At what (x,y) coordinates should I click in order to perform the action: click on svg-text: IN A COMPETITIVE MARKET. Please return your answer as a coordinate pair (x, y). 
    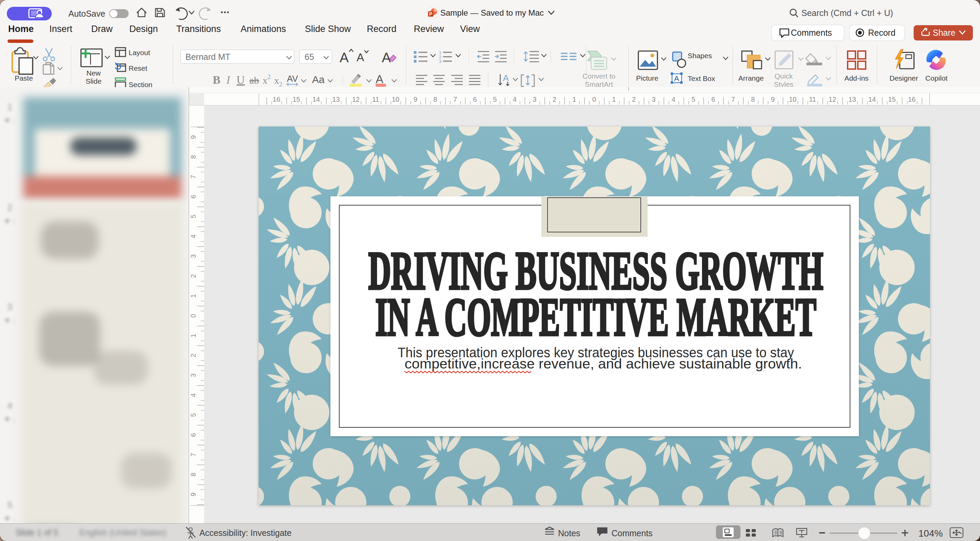
    Looking at the image, I should click on (596, 317).